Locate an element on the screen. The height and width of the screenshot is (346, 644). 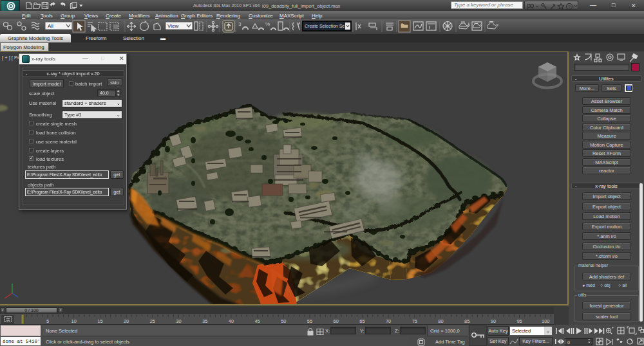
svg-text: 15 is located at coordinates (100, 322).